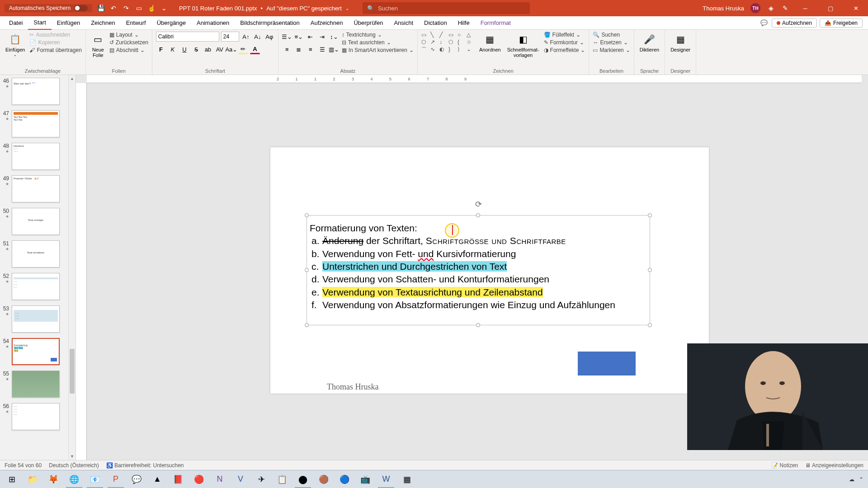  I want to click on display-settings: 🖥 Anzeigeeinstellungen, so click(835, 465).